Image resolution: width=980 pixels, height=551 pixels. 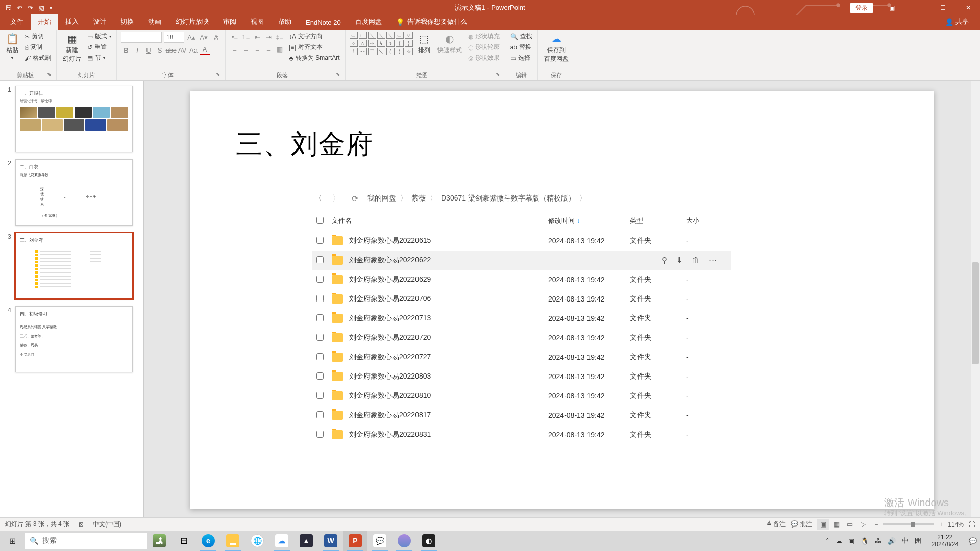 I want to click on file-row: 刘金府象数心易202206152024-08-13 19:42文件夹-, so click(x=522, y=241).